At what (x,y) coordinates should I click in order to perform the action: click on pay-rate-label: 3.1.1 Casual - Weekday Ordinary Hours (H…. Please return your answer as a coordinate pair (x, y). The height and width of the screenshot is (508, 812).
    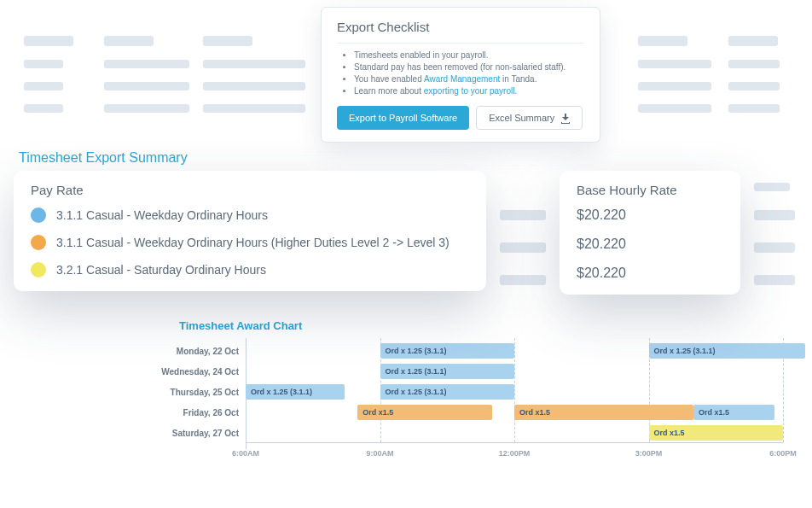
    Looking at the image, I should click on (252, 242).